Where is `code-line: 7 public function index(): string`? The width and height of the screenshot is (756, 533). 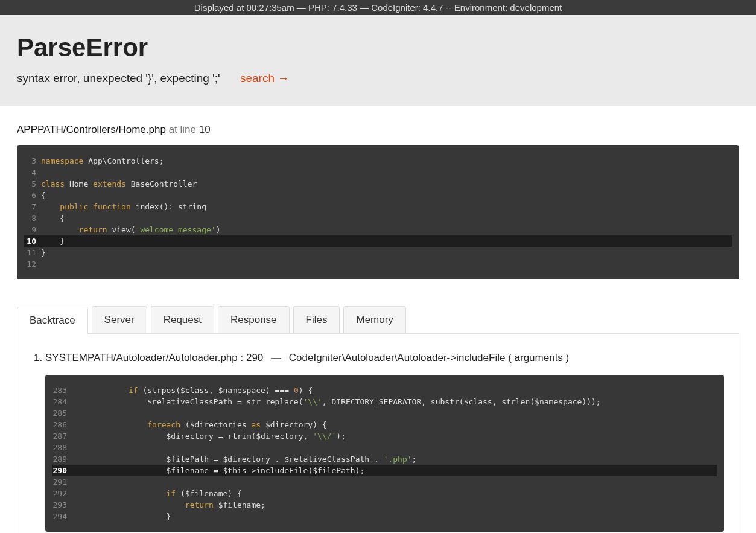
code-line: 7 public function index(): string is located at coordinates (378, 206).